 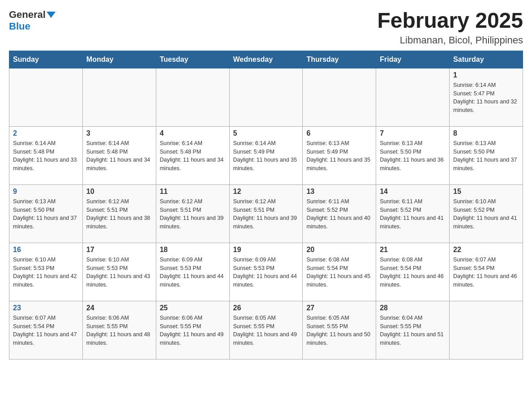 What do you see at coordinates (266, 156) in the screenshot?
I see `day-info: Sunrise: 6:14 AM Sunset: 5:49 PM Dayligh…` at bounding box center [266, 156].